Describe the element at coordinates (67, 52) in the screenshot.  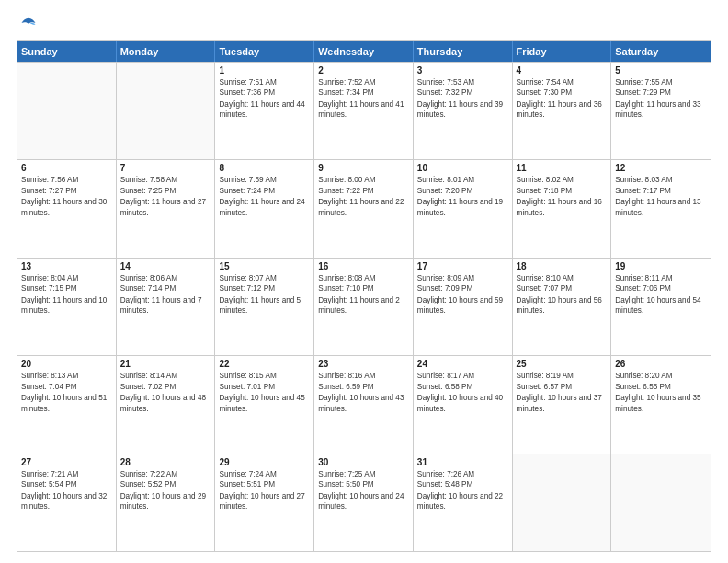
I see `day-header-sunday: Sunday` at that location.